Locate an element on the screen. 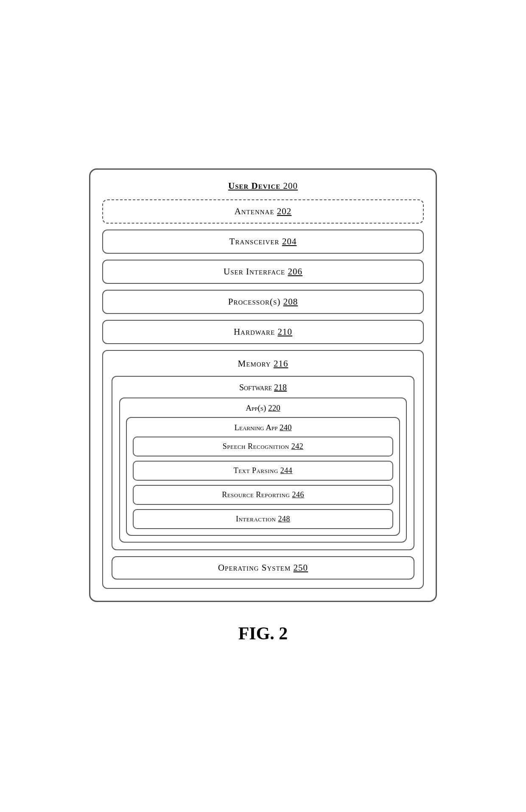 The width and height of the screenshot is (526, 812). operating-system-box: Operating System 250 is located at coordinates (263, 568).